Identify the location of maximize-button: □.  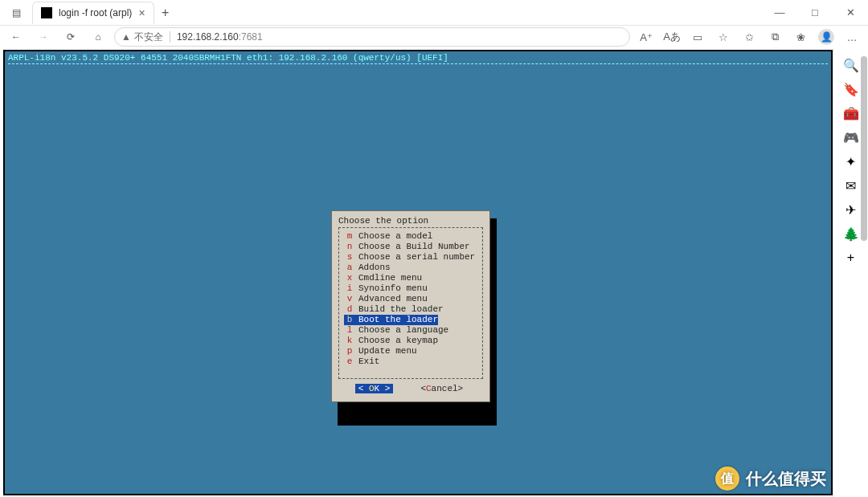
(815, 13).